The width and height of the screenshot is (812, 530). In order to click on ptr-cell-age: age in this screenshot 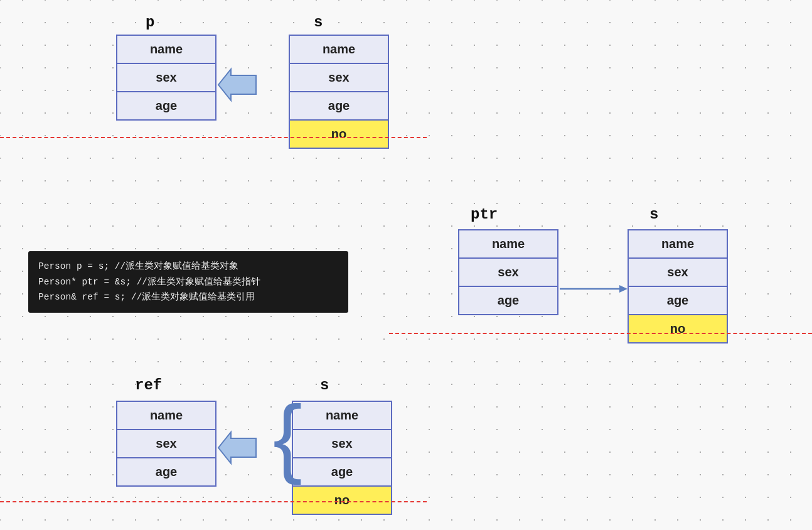, I will do `click(508, 300)`.